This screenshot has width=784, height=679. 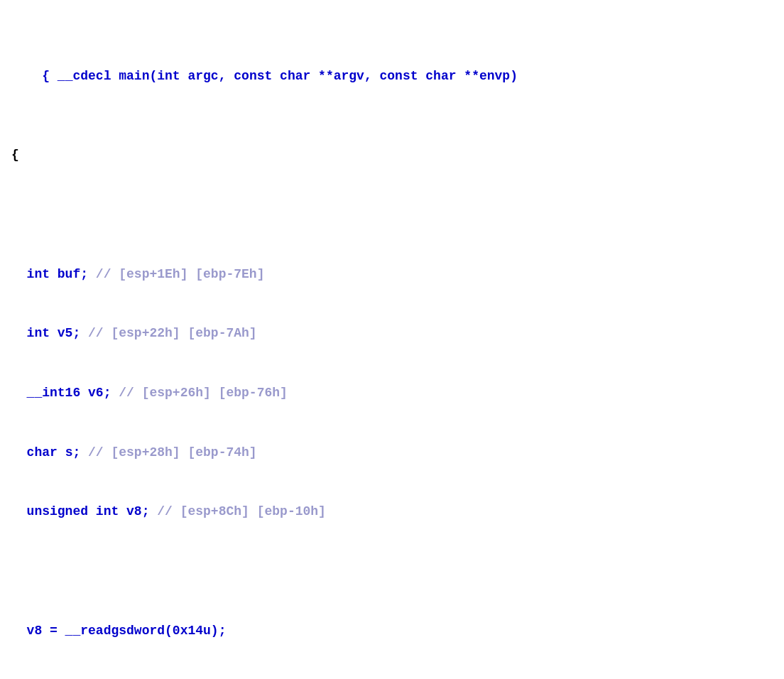 I want to click on var-v8: unsigned int v8; // [esp+8Ch] [ebp-10h], so click(x=392, y=512).